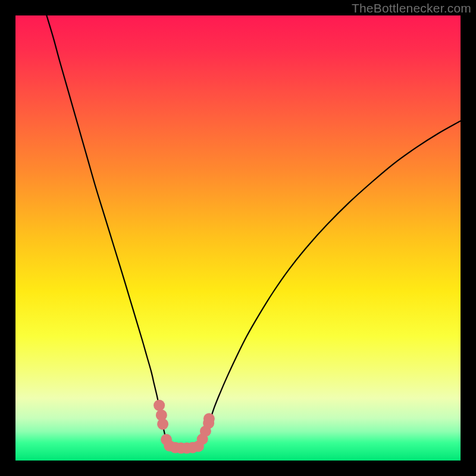  I want to click on watermark-text: TheBottlenecker.com, so click(412, 8).